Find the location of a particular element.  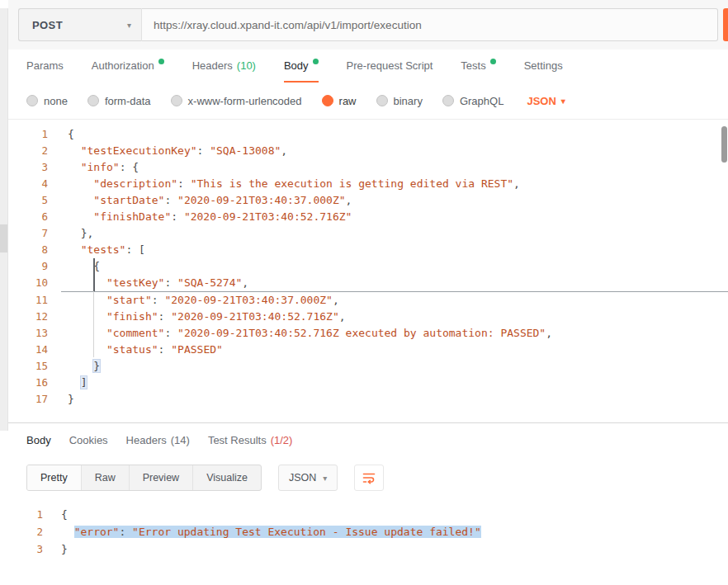

tab-pre-request-script: Pre-request Script is located at coordinates (390, 66).